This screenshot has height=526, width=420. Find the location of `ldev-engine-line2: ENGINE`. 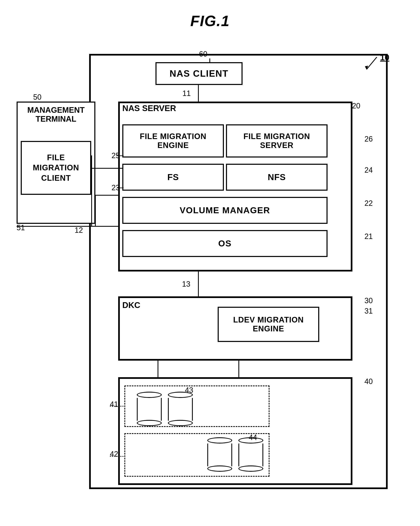

ldev-engine-line2: ENGINE is located at coordinates (268, 329).